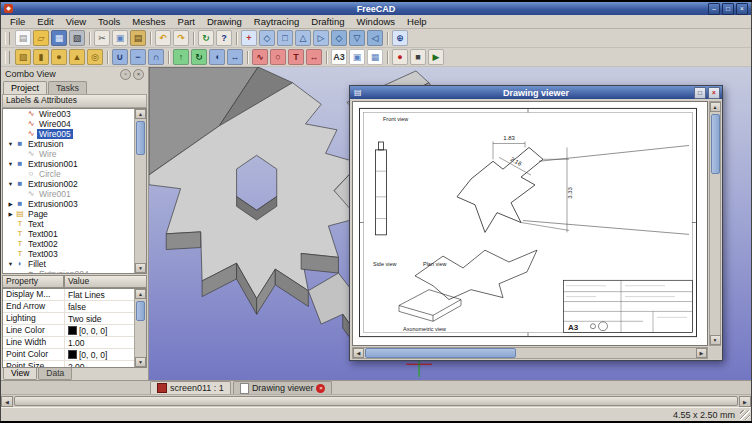 This screenshot has height=423, width=752. Describe the element at coordinates (69, 295) in the screenshot. I see `property-row: Display M...Flat Lines` at that location.